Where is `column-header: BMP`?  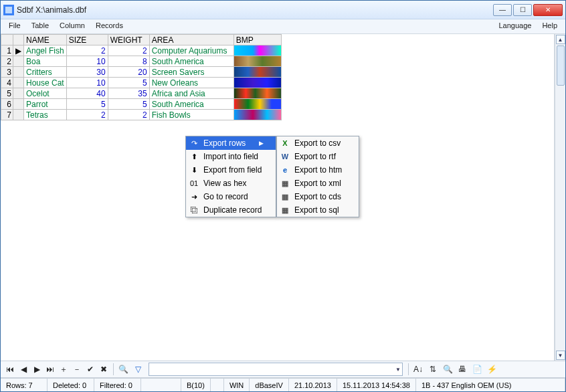 column-header: BMP is located at coordinates (257, 40).